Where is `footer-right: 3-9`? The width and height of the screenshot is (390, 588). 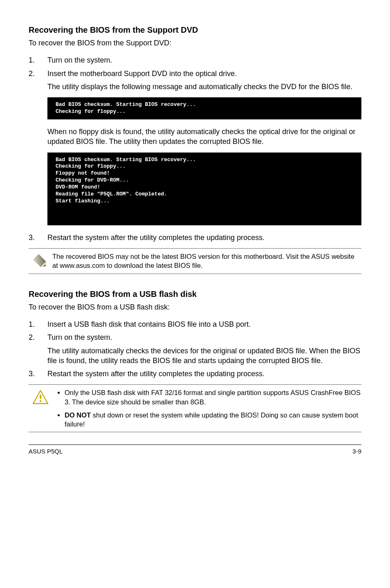
footer-right: 3-9 is located at coordinates (357, 451).